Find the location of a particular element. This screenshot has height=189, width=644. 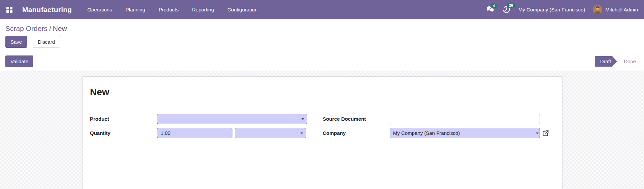

systray: 4 26 My Company (San Francisco) Mitchell… is located at coordinates (562, 9).